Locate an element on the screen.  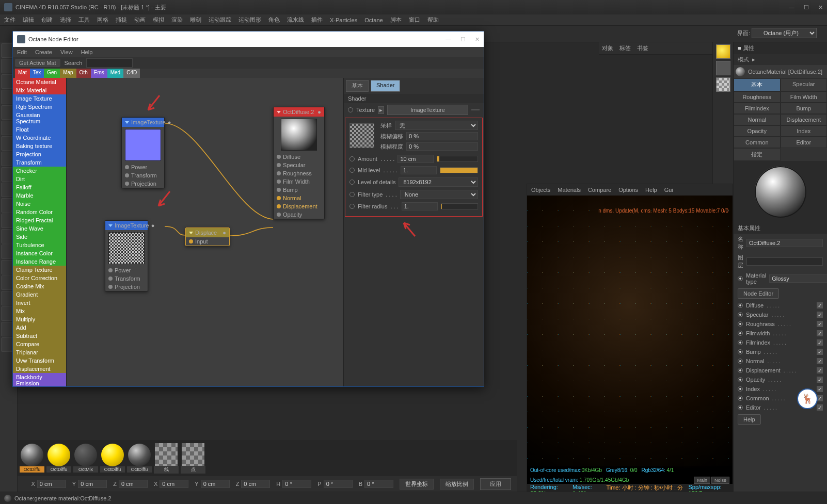
sidebar-item: Color Correction is located at coordinates (39, 278).